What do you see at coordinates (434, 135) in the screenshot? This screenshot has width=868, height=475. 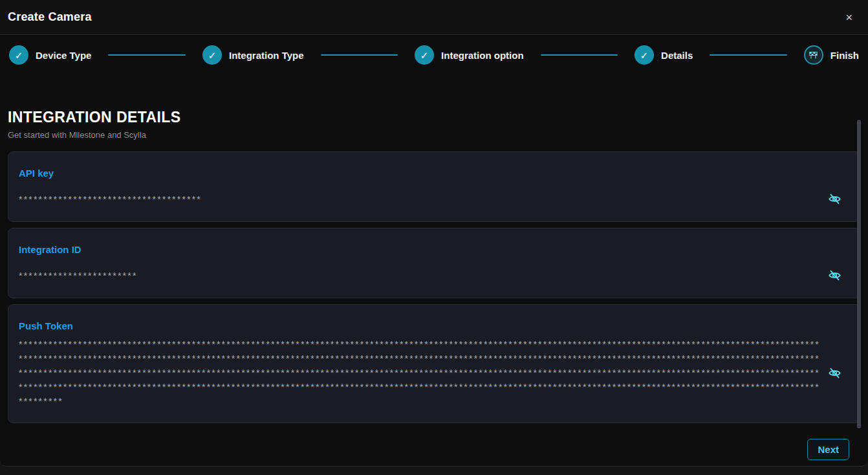 I see `section-subtitle: Get started with Milestone and Scylla` at bounding box center [434, 135].